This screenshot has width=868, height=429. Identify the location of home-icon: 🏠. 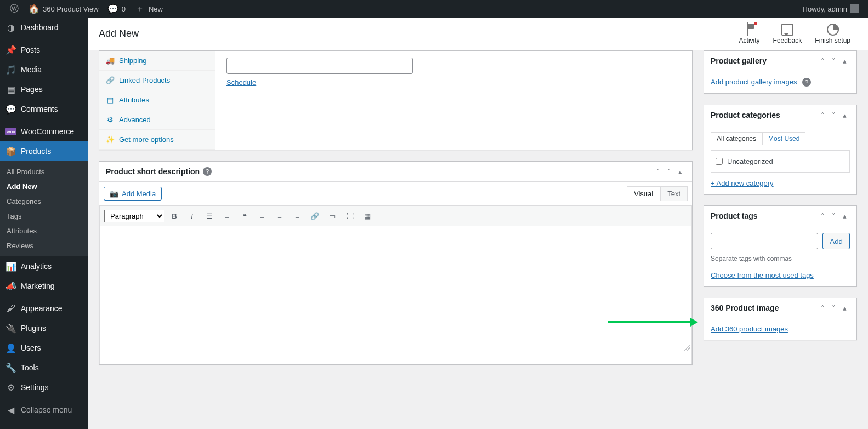
(34, 9).